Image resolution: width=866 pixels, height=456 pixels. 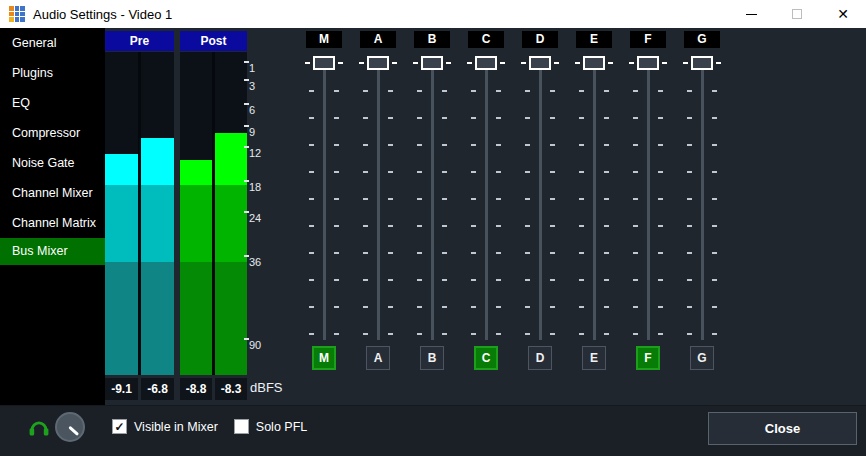 I want to click on bus-toggle-button: C, so click(x=486, y=358).